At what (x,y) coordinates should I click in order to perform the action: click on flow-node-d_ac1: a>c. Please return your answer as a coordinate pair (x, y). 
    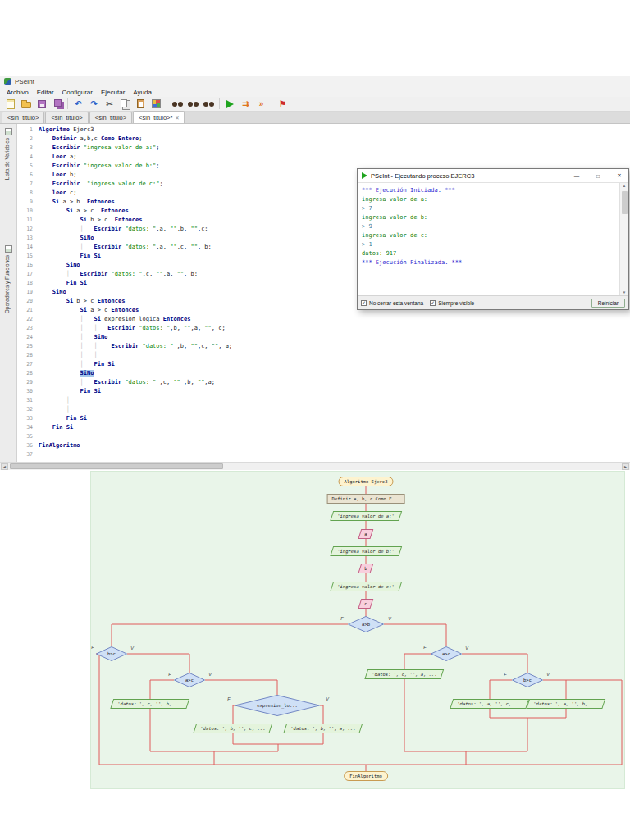
    Looking at the image, I should click on (446, 654).